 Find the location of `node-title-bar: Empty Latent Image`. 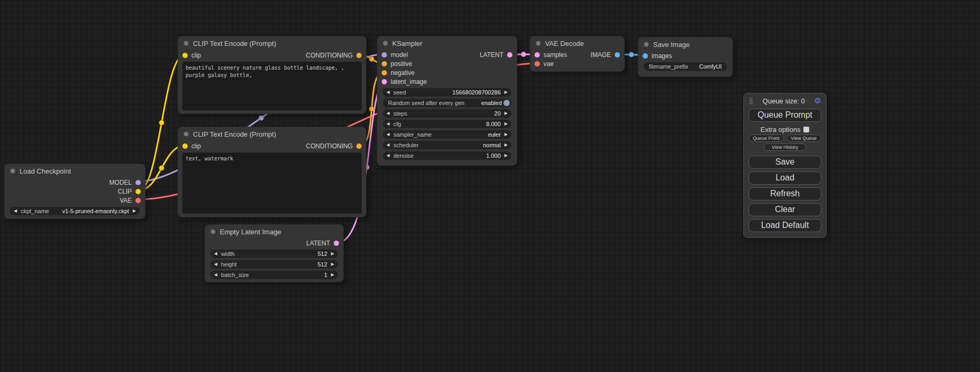

node-title-bar: Empty Latent Image is located at coordinates (274, 232).